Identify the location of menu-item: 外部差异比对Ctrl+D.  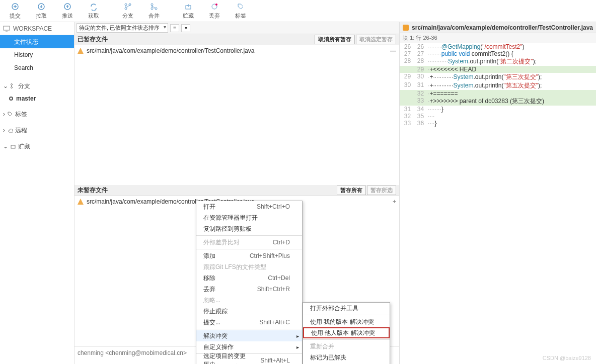
(249, 242).